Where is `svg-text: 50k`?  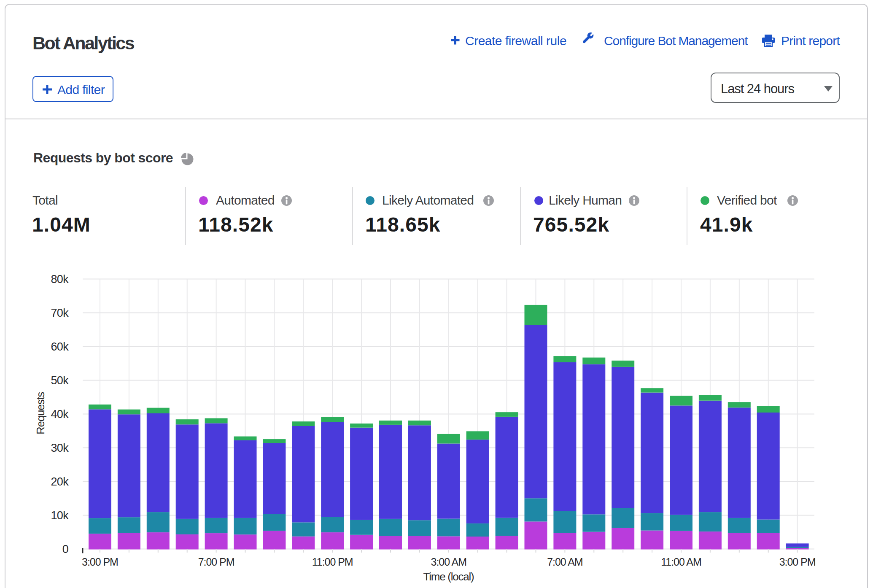
svg-text: 50k is located at coordinates (60, 380).